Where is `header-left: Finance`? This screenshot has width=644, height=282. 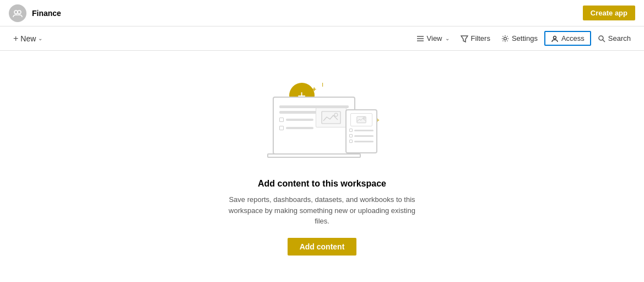
header-left: Finance is located at coordinates (296, 13).